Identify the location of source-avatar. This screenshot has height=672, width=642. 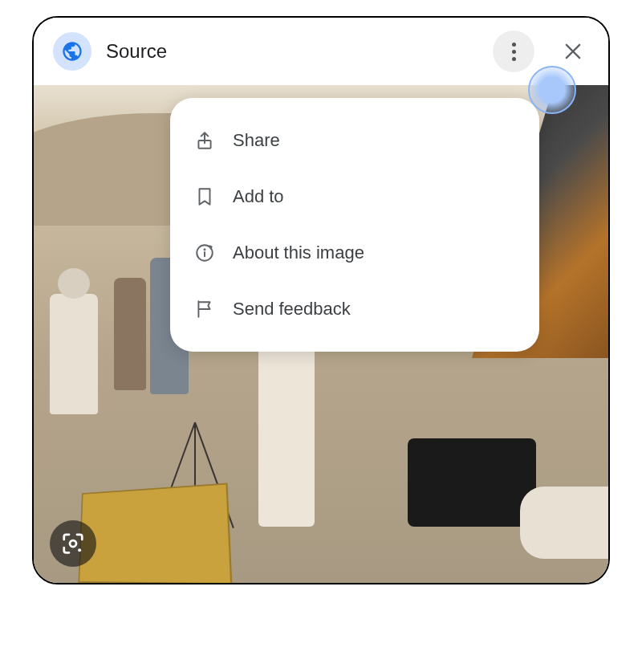
(72, 51).